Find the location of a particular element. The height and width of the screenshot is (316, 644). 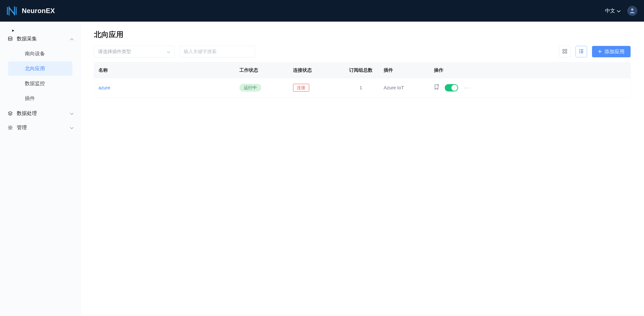

sub-groups-count: 1 is located at coordinates (361, 88).